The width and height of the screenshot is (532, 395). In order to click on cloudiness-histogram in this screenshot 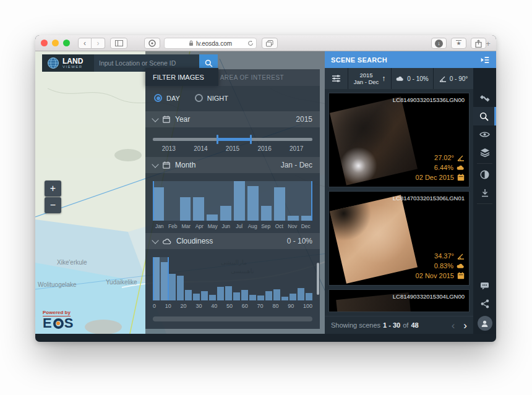, I will do `click(233, 279)`.